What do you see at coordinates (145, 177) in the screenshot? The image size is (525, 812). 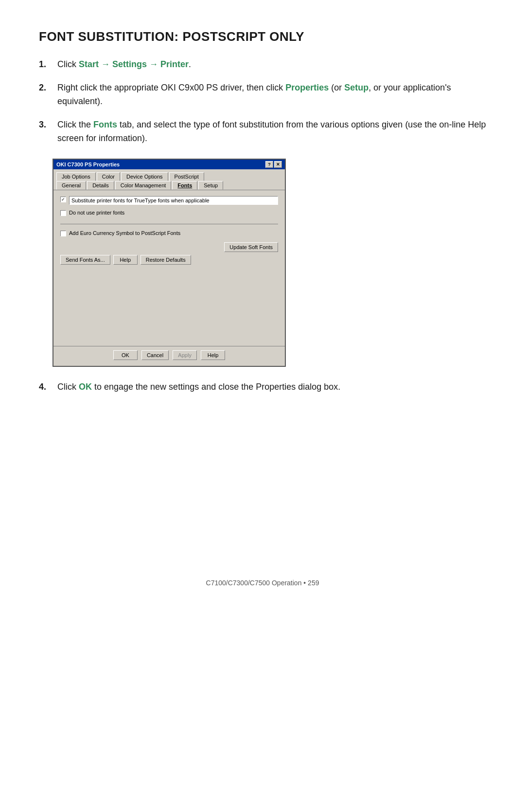 I see `tab-device-options: Device Options` at bounding box center [145, 177].